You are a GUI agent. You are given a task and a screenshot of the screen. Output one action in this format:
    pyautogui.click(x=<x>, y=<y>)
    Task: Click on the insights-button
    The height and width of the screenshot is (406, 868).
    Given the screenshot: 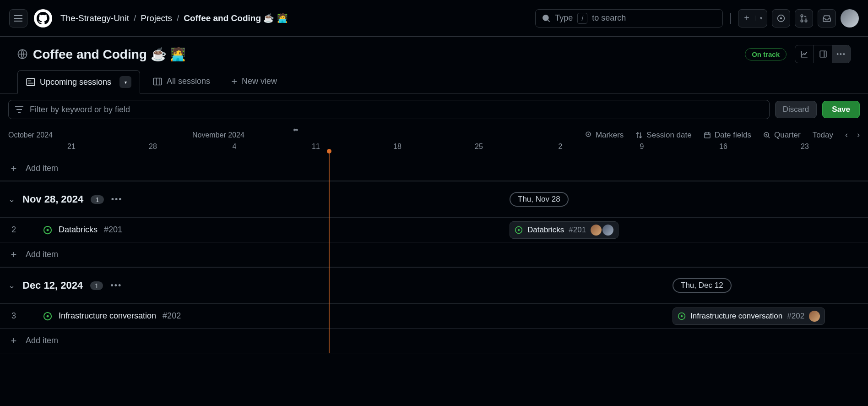 What is the action you would take?
    pyautogui.click(x=804, y=54)
    